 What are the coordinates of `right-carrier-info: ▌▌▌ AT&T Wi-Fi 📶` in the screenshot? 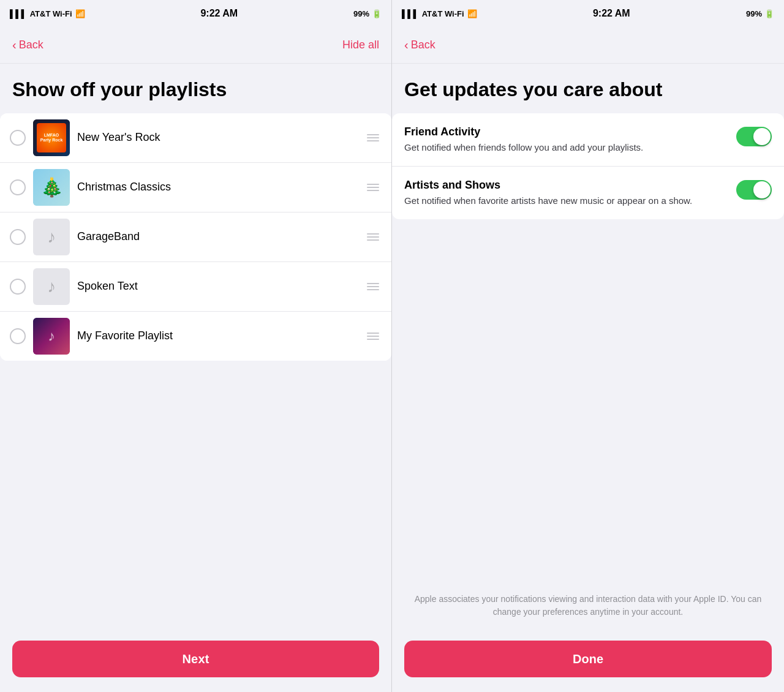 It's located at (440, 13).